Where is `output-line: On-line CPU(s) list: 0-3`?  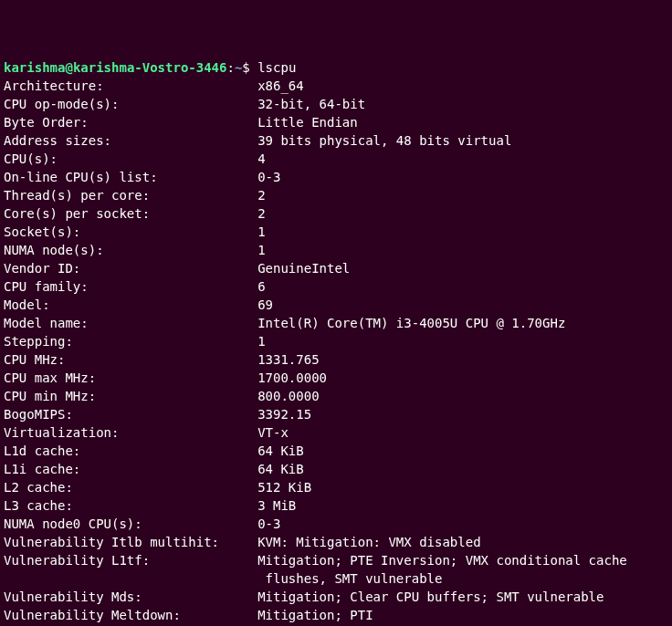 output-line: On-line CPU(s) list: 0-3 is located at coordinates (338, 177).